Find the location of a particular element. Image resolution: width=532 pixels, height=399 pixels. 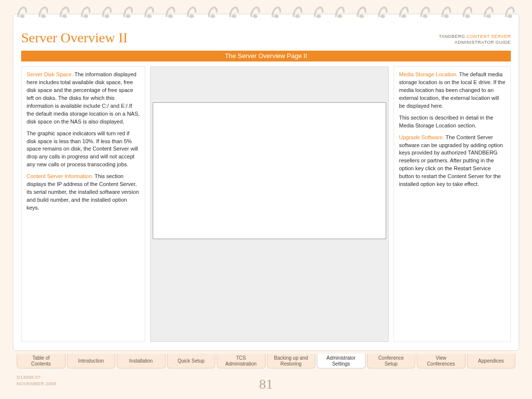

tab-backing-up-and-restoring: Backing up andRestoring is located at coordinates (292, 361).